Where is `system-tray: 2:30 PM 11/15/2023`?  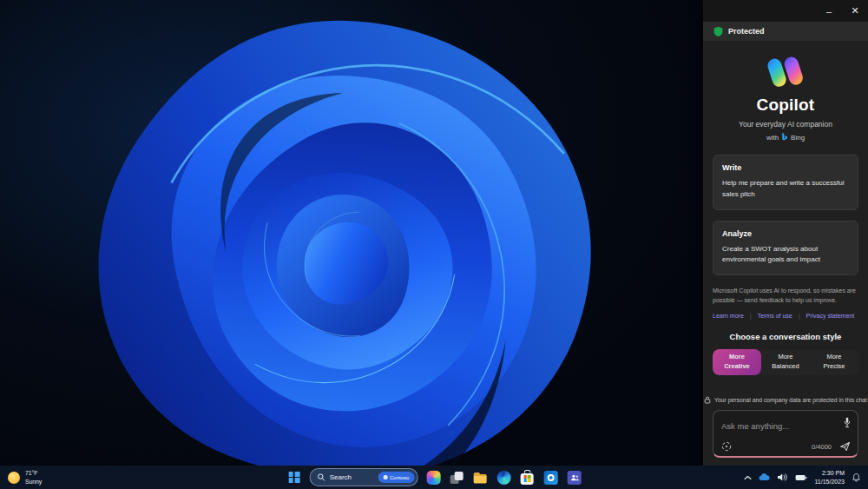
system-tray: 2:30 PM 11/15/2023 is located at coordinates (802, 478).